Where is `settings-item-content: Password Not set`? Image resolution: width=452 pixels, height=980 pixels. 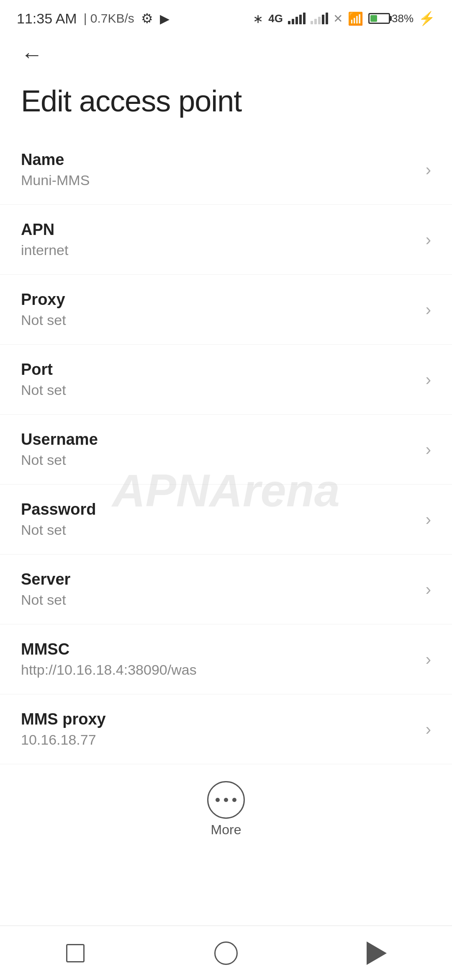 settings-item-content: Password Not set is located at coordinates (59, 519).